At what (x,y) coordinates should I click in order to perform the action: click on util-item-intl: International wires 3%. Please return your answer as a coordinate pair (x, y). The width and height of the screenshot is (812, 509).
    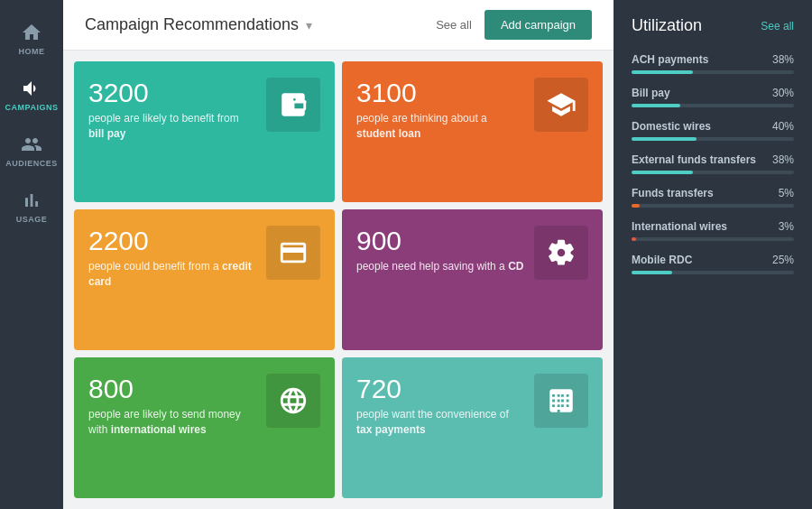
    Looking at the image, I should click on (713, 231).